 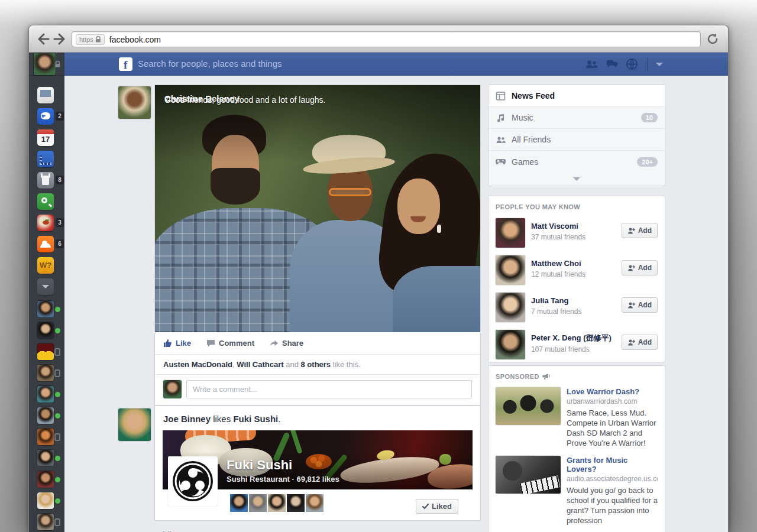 What do you see at coordinates (577, 449) in the screenshot?
I see `sponsored-card: SPONSORED Love Warrior Dash? urbanwarrio…` at bounding box center [577, 449].